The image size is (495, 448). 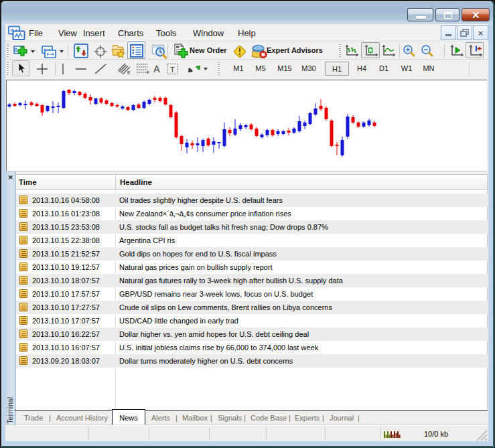 What do you see at coordinates (148, 72) in the screenshot?
I see `svg-text: F` at bounding box center [148, 72].